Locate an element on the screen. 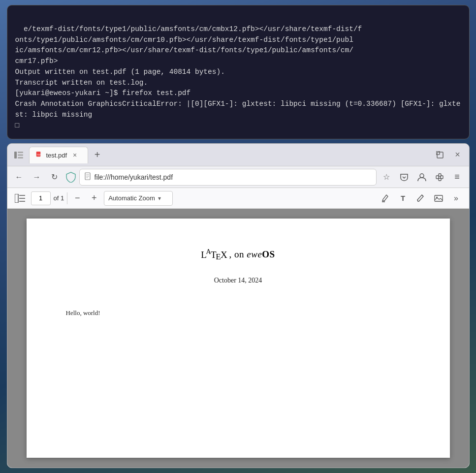 Image resolution: width=476 pixels, height=473 pixels. new-tab-btn: + is located at coordinates (97, 155).